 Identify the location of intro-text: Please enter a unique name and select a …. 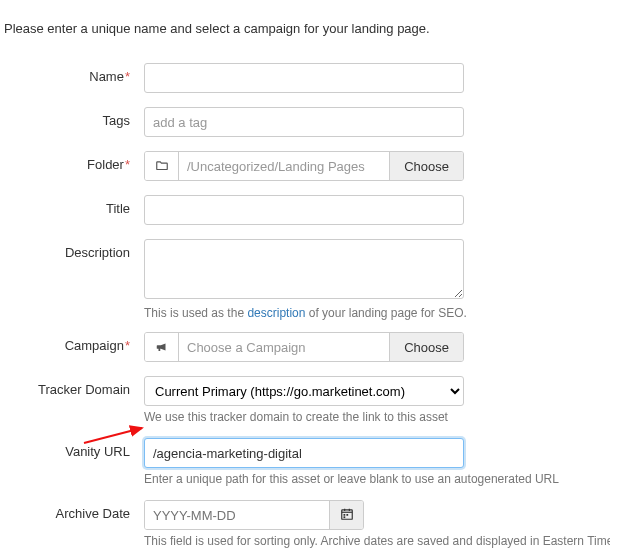
(312, 32).